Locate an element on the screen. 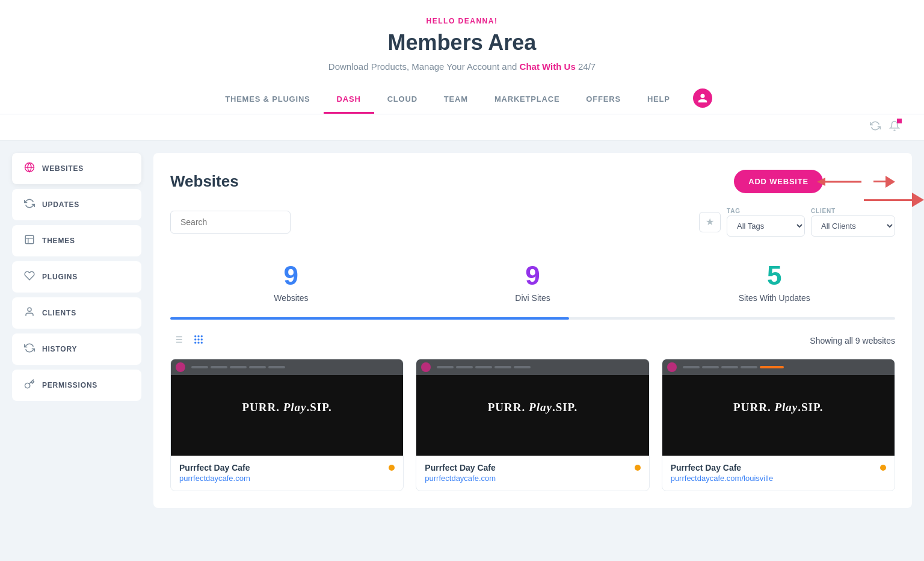 The image size is (924, 561). card-name-2: Purrfect Day Cafe is located at coordinates (460, 468).